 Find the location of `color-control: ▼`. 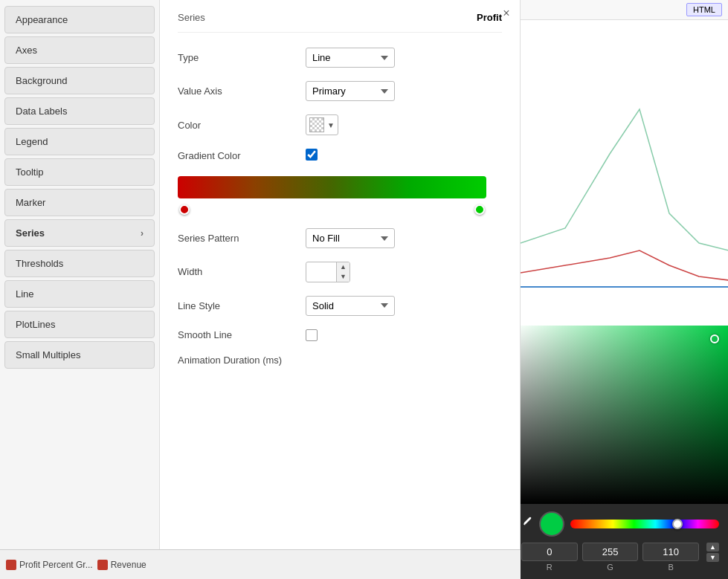

color-control: ▼ is located at coordinates (404, 125).